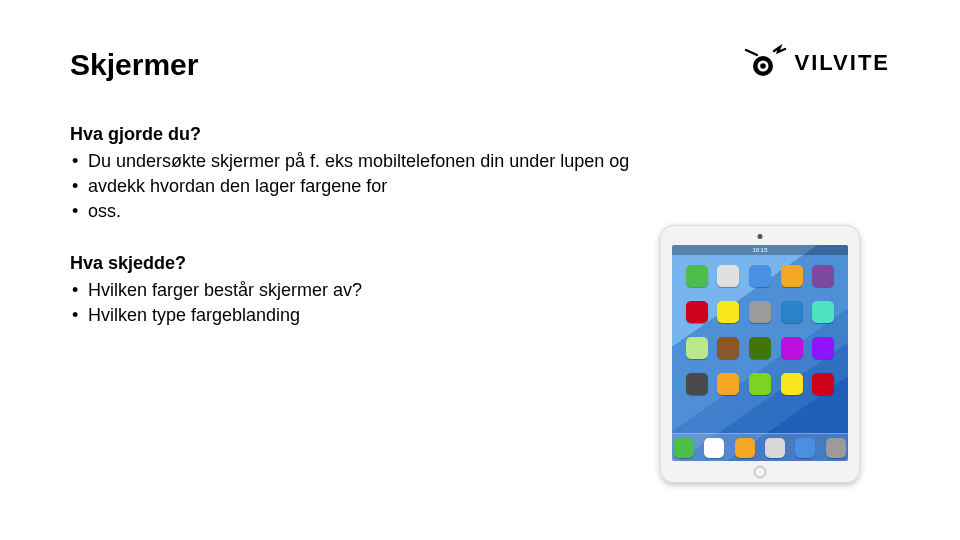 Image resolution: width=960 pixels, height=540 pixels. Describe the element at coordinates (480, 134) in the screenshot. I see `section1-heading: Hva gjorde du?` at that location.